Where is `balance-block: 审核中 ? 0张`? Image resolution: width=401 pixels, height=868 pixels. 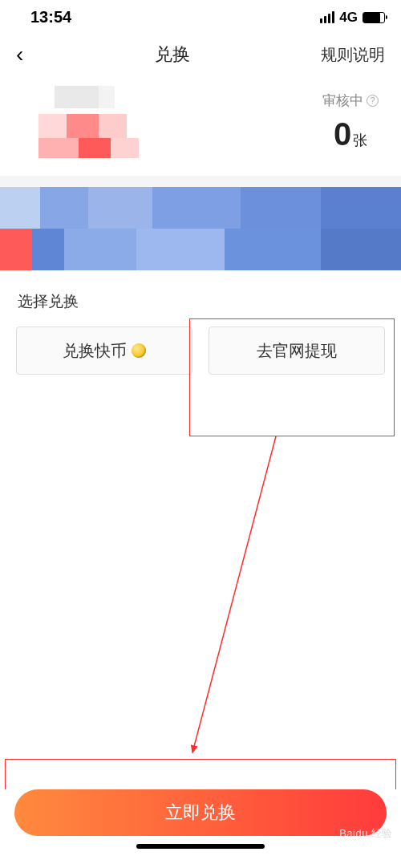 balance-block: 审核中 ? 0张 is located at coordinates (350, 122).